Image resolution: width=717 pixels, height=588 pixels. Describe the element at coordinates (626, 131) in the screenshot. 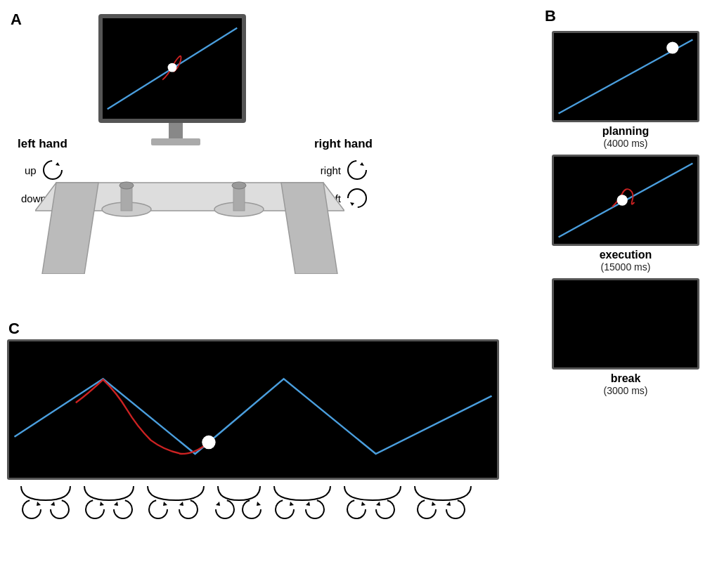

I see `planning-label: planning` at that location.